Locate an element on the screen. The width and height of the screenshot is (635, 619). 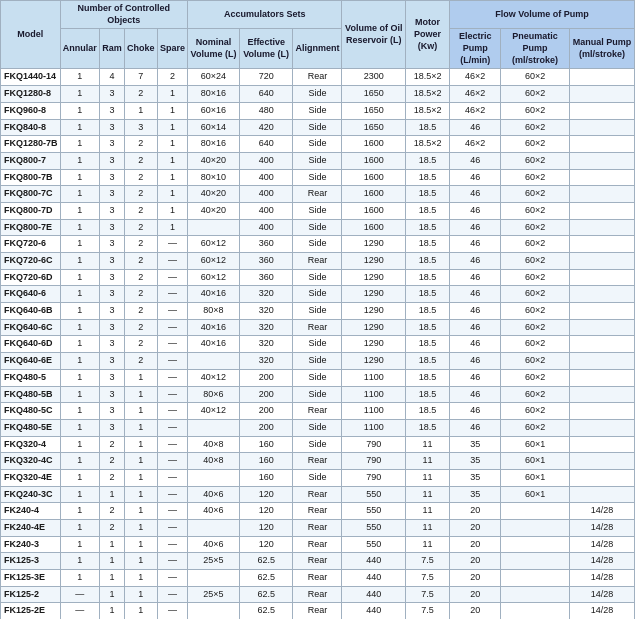
table-row: FKQ1280-7B132180×16640Side160018.5×246×2… is located at coordinates (318, 144).